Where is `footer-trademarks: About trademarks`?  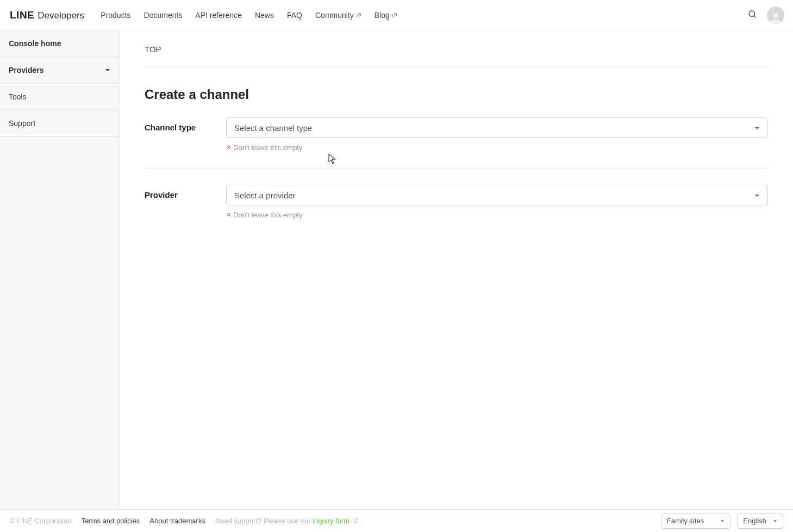 footer-trademarks: About trademarks is located at coordinates (177, 521).